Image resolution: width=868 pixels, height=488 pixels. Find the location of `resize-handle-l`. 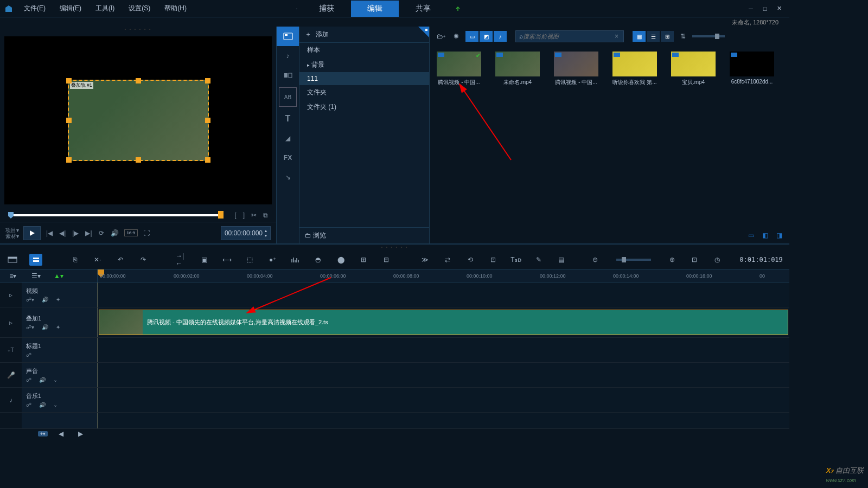

resize-handle-l is located at coordinates (69, 120).